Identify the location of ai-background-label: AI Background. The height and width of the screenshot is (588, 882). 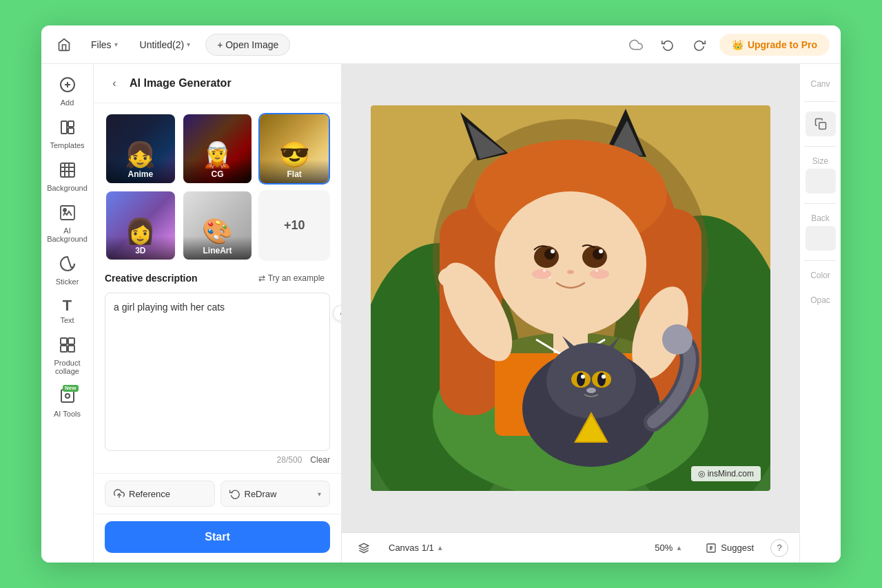
(68, 235).